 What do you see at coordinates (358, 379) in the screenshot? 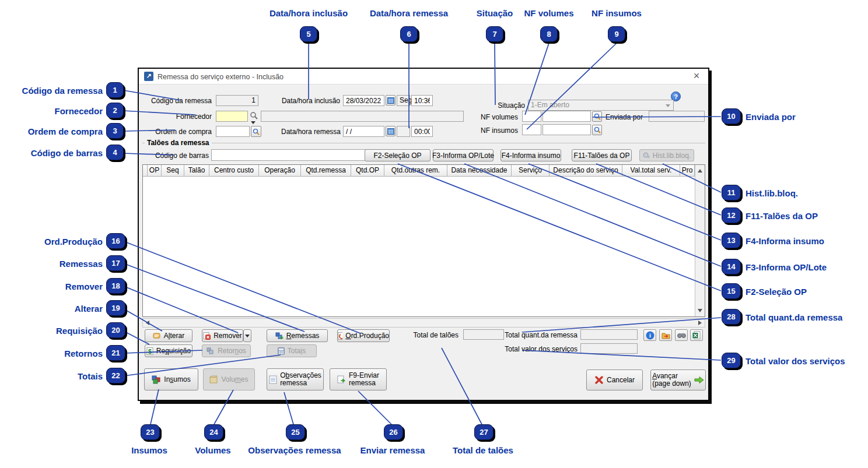
I see `f9-enviar-remessa-button: F9-Enviar remessa` at bounding box center [358, 379].